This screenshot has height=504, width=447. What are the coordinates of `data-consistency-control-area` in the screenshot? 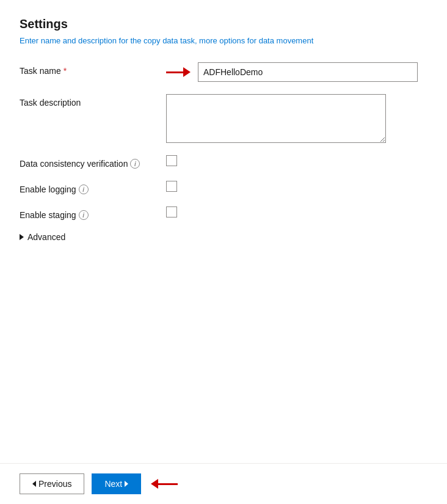 It's located at (297, 161).